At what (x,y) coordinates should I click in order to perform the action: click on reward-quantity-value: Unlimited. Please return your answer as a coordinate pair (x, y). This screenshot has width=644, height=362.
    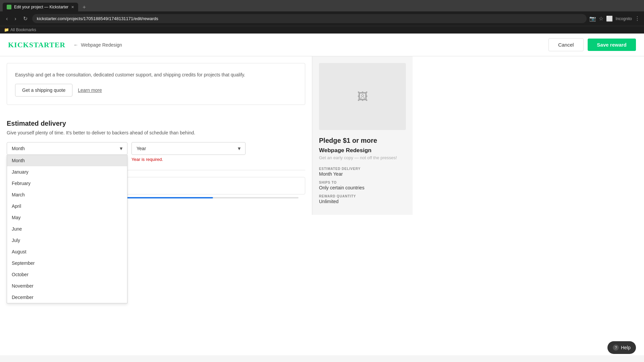
    Looking at the image, I should click on (362, 201).